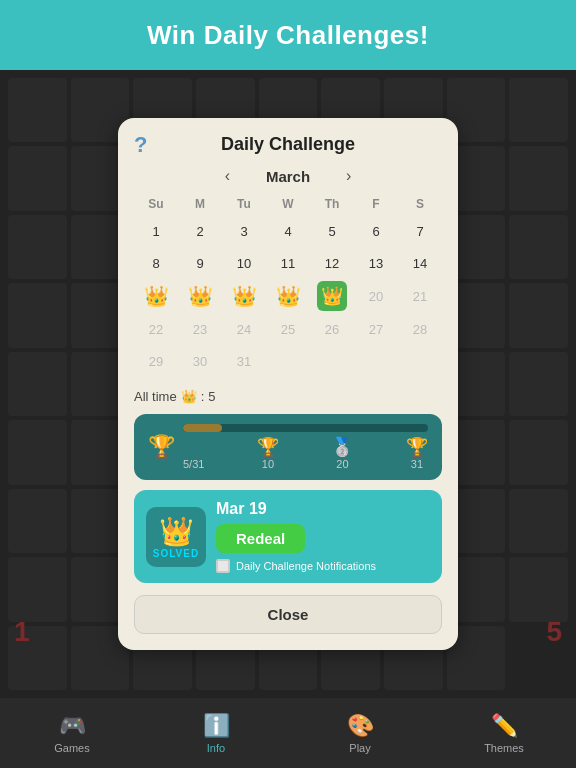 This screenshot has width=576, height=768. Describe the element at coordinates (212, 396) in the screenshot. I see `all-time-count: 5` at that location.